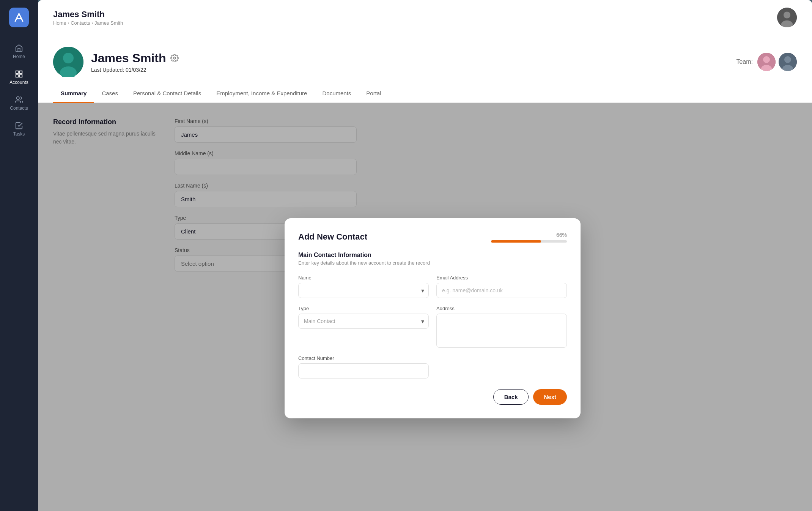  I want to click on modal-email-label: Email Address, so click(502, 278).